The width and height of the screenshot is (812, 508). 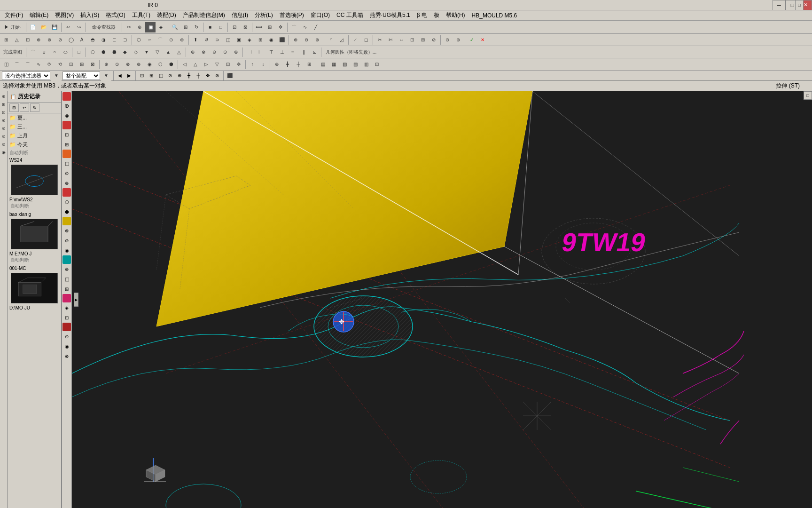 What do you see at coordinates (331, 40) in the screenshot?
I see `tb2-fillet: ◜` at bounding box center [331, 40].